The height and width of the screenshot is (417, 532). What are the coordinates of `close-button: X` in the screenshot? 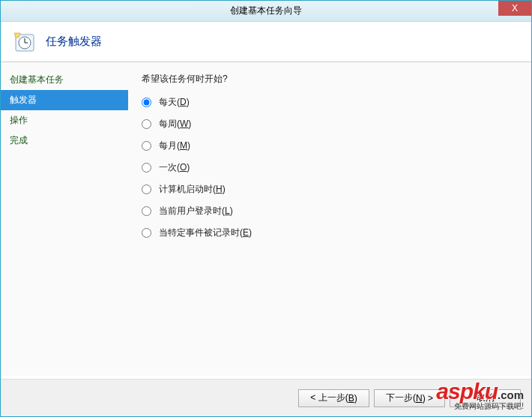 It's located at (515, 8).